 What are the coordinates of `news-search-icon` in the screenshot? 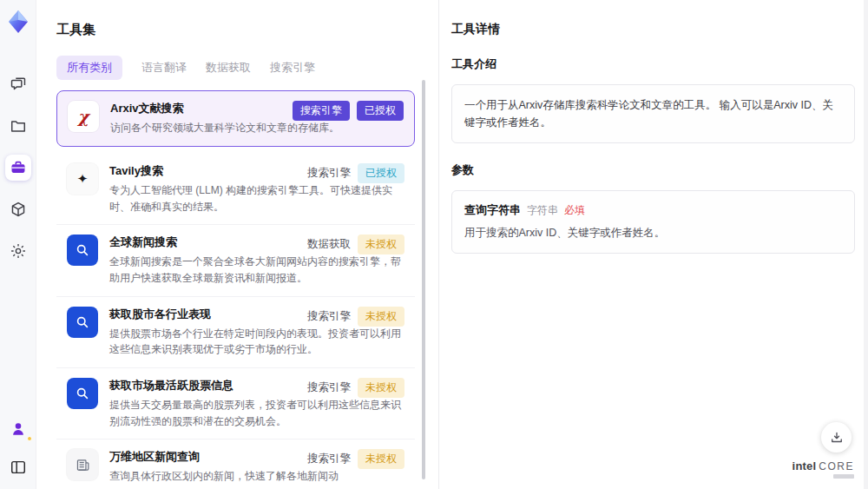 It's located at (82, 250).